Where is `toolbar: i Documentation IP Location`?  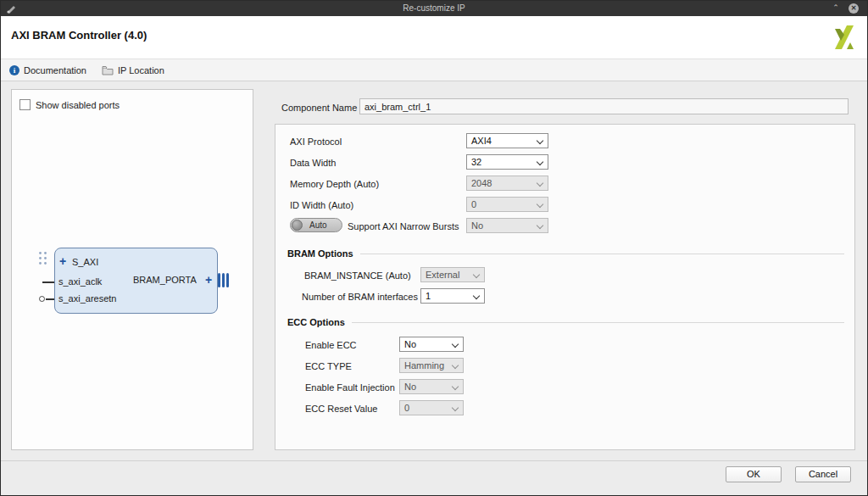
toolbar: i Documentation IP Location is located at coordinates (434, 70).